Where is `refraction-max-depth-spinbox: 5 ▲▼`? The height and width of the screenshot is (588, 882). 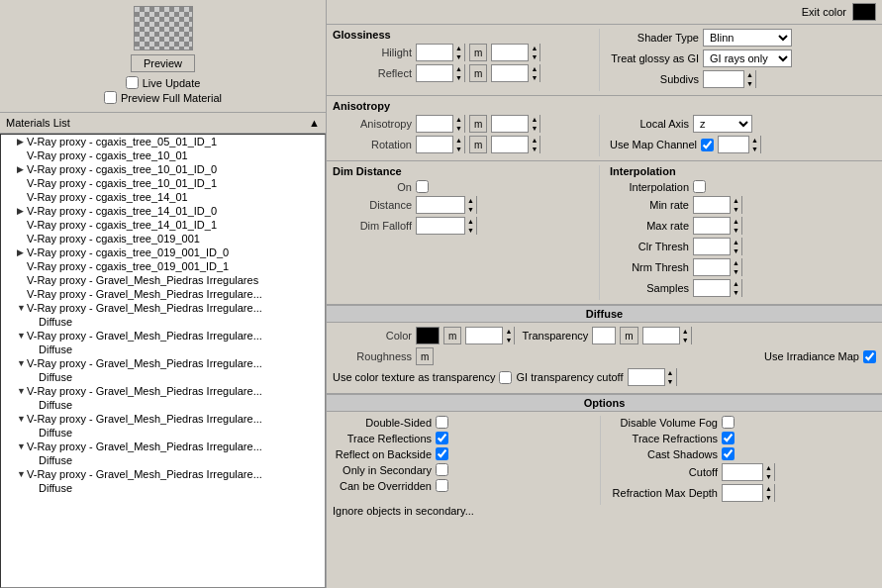
refraction-max-depth-spinbox: 5 ▲▼ is located at coordinates (748, 493).